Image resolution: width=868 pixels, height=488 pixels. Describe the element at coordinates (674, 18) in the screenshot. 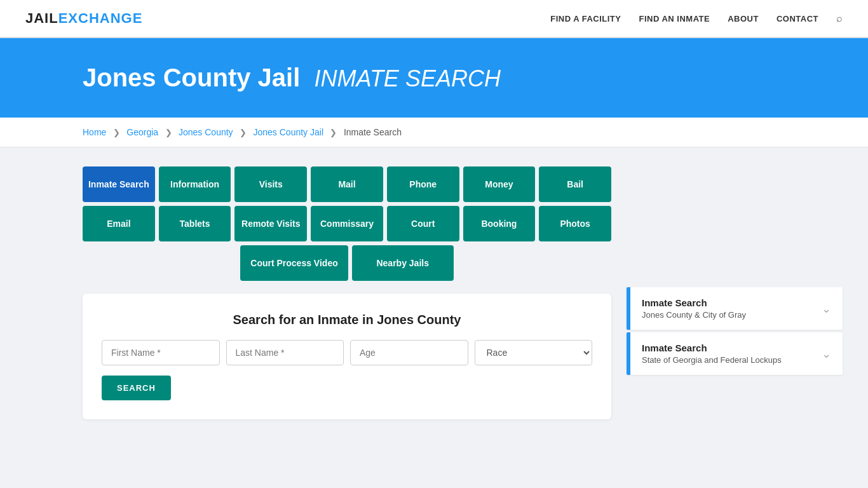

I see `nav-item-inmate: FIND AN INMATE` at that location.